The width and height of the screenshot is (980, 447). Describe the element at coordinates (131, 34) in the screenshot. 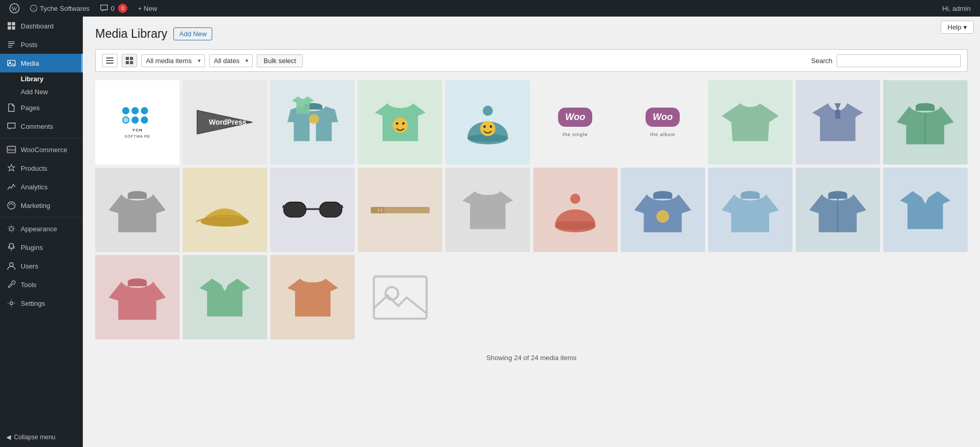

I see `page-title: Media Library` at that location.